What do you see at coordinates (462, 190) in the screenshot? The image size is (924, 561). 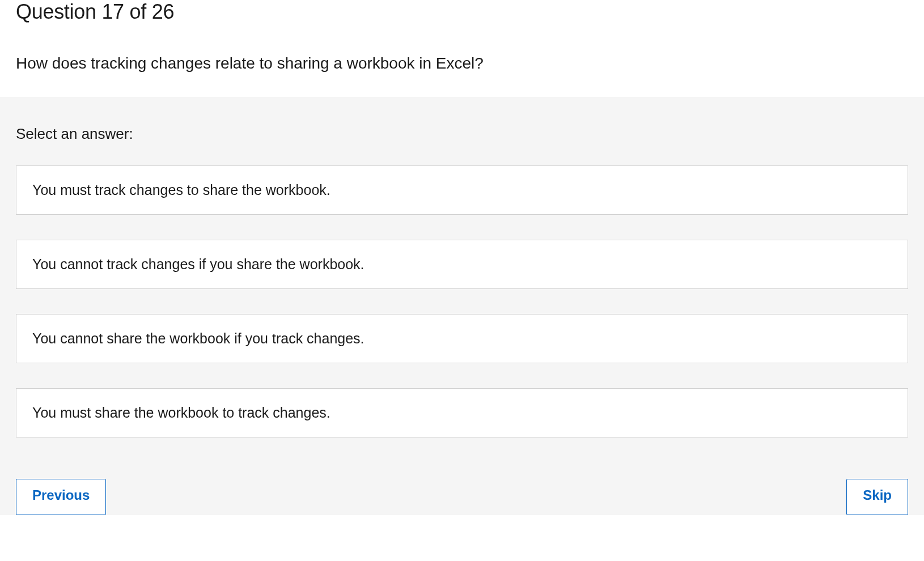 I see `answer-option-0: You must track changes to share the work…` at bounding box center [462, 190].